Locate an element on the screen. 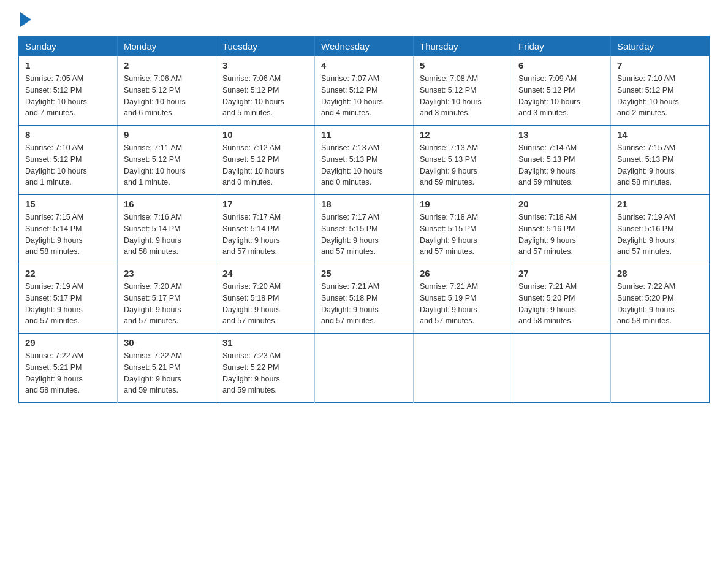 Image resolution: width=728 pixels, height=563 pixels. column-header-tuesday: Tuesday is located at coordinates (266, 47).